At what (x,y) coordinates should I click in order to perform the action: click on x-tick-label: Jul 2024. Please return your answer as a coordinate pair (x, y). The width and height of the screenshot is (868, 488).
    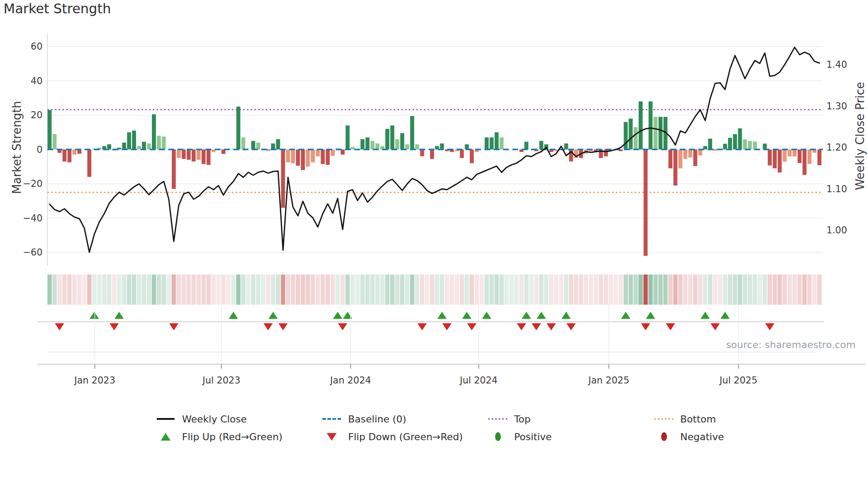
    Looking at the image, I should click on (479, 380).